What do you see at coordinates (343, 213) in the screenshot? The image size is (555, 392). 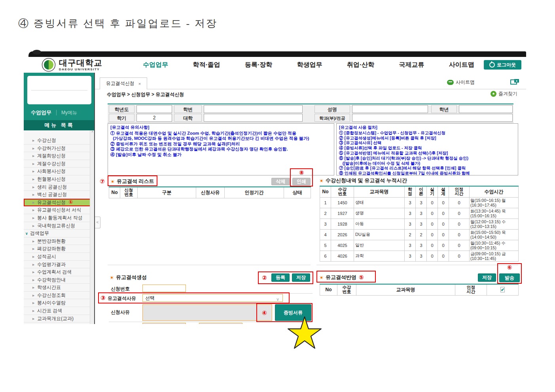 I see `cell: 1927` at bounding box center [343, 213].